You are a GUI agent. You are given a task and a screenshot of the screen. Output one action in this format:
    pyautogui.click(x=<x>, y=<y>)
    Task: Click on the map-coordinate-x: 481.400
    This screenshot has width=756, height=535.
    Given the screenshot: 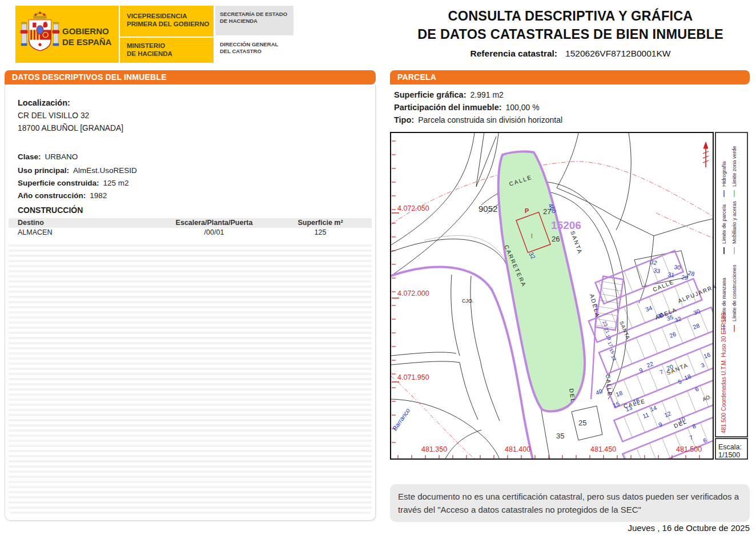 What is the action you would take?
    pyautogui.click(x=517, y=449)
    